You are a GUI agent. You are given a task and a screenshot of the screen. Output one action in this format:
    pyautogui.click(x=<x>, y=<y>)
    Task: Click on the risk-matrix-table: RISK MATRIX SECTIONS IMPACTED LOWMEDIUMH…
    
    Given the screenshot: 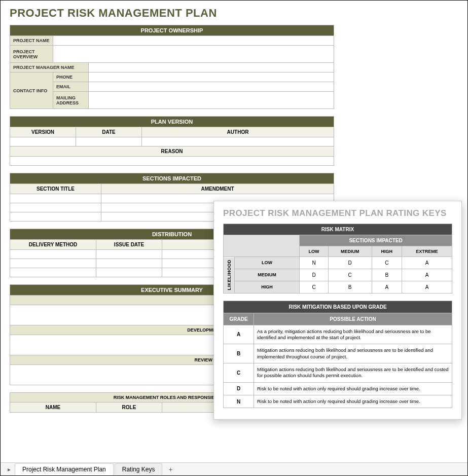 What is the action you would take?
    pyautogui.click(x=338, y=259)
    